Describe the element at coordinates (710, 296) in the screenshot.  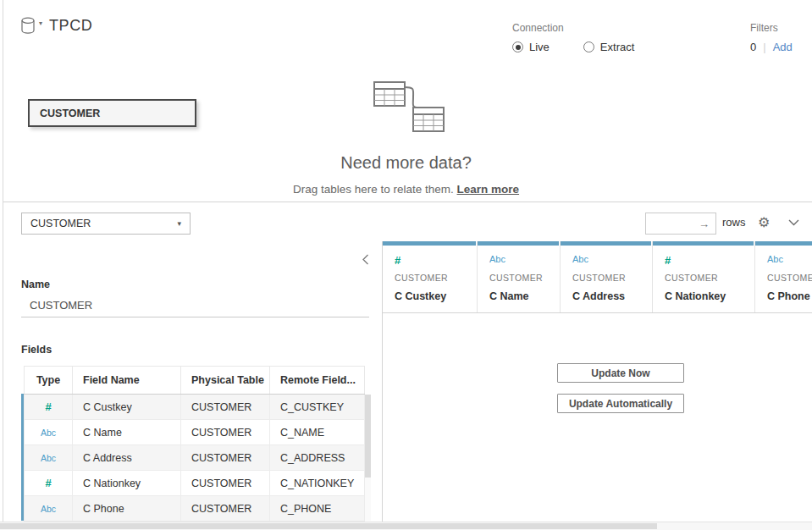
I see `column-field-label: C Nationkey` at that location.